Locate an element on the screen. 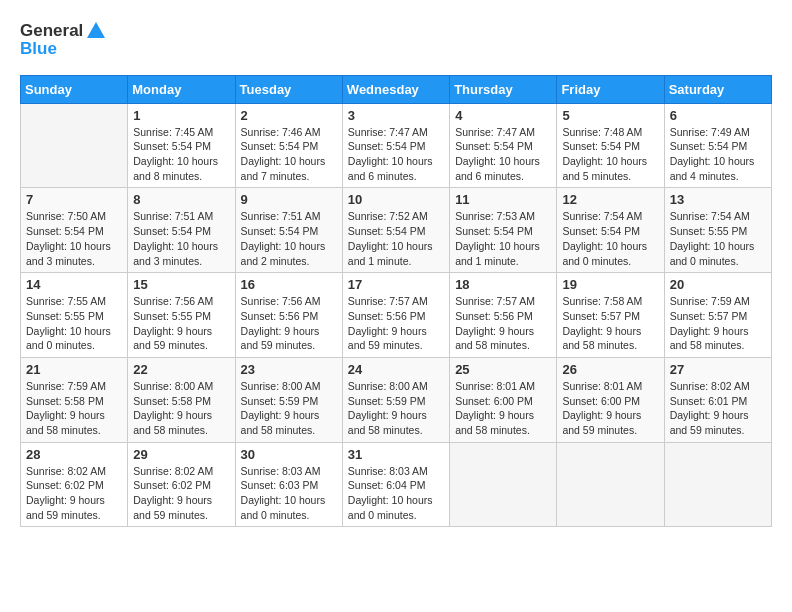 The image size is (792, 612). weekday-header: Saturday is located at coordinates (718, 89).